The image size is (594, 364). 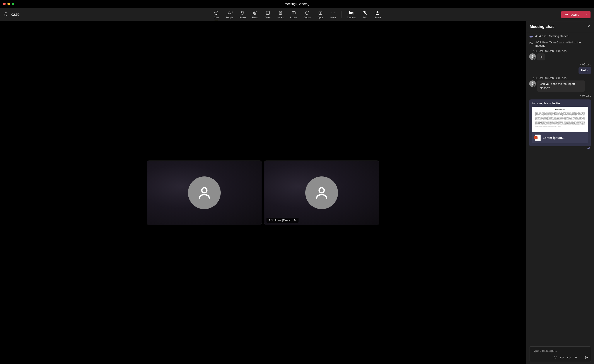 I want to click on message-group-me: 4:05 p.m. Hello!, so click(x=560, y=68).